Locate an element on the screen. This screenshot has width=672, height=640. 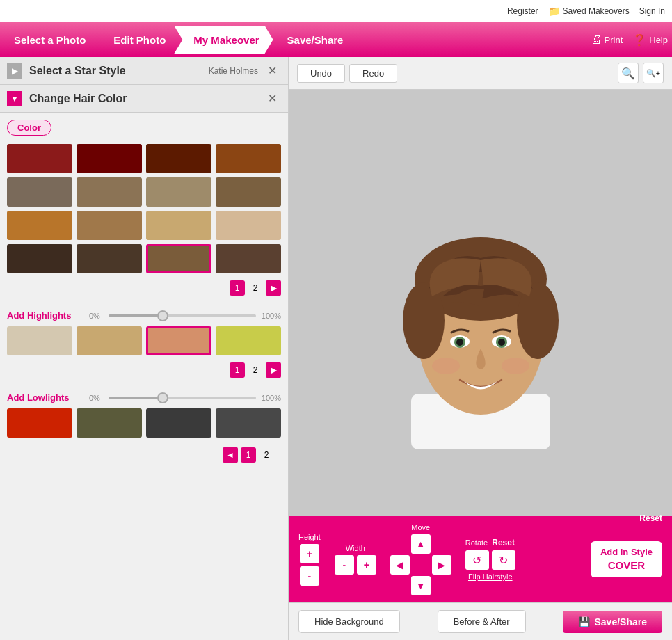
width-control: Width - + is located at coordinates (355, 559).